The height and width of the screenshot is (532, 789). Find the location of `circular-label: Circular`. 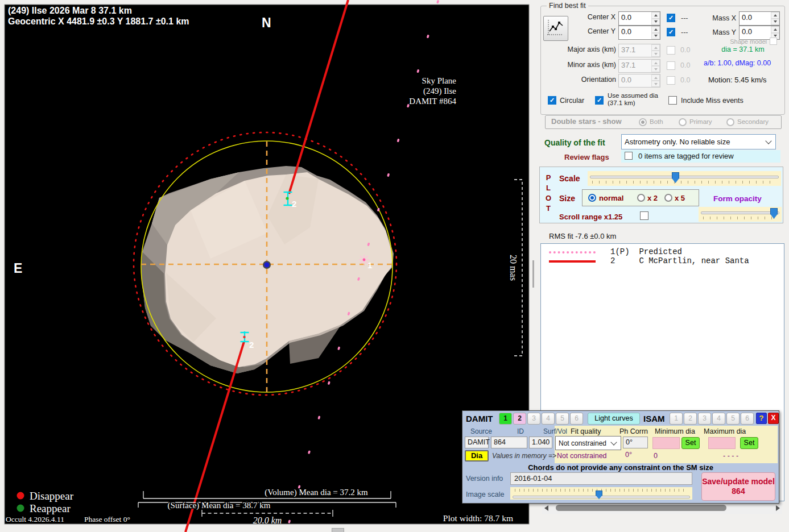

circular-label: Circular is located at coordinates (572, 101).